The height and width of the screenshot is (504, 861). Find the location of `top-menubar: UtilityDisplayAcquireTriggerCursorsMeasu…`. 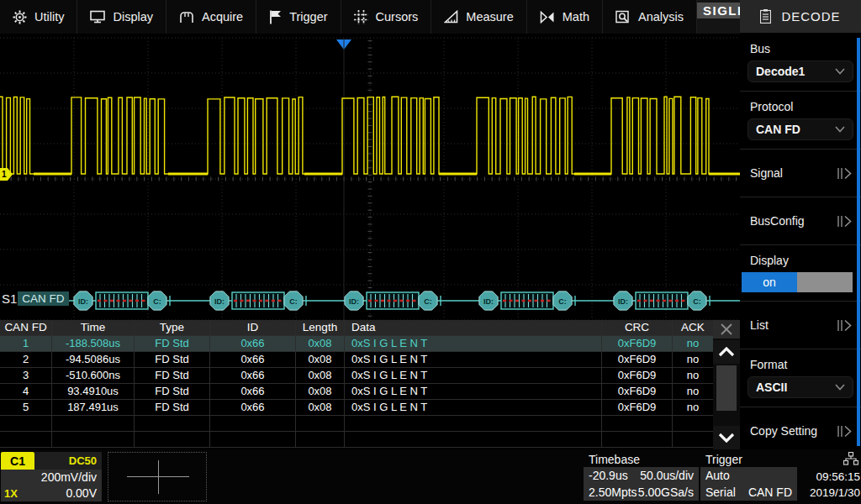

top-menubar: UtilityDisplayAcquireTriggerCursorsMeasu… is located at coordinates (370, 17).